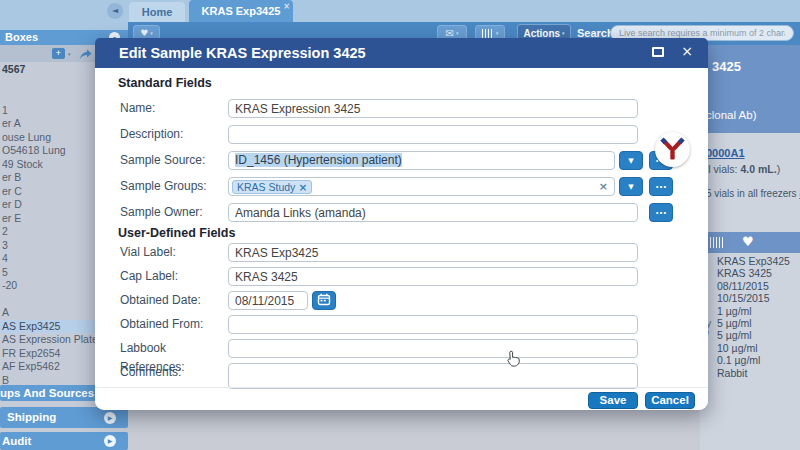  What do you see at coordinates (658, 52) in the screenshot?
I see `maximize-icon` at bounding box center [658, 52].